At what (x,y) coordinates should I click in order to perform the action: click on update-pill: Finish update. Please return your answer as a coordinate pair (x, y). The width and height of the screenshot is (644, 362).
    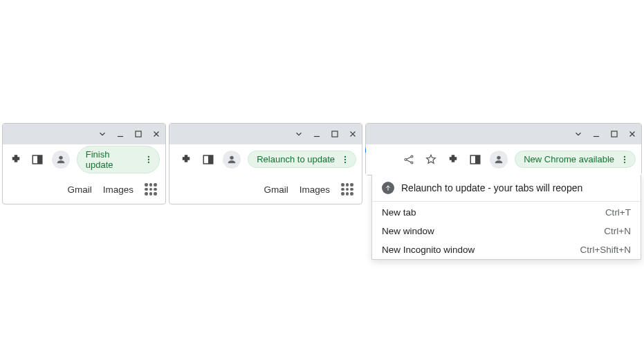
    Looking at the image, I should click on (118, 160).